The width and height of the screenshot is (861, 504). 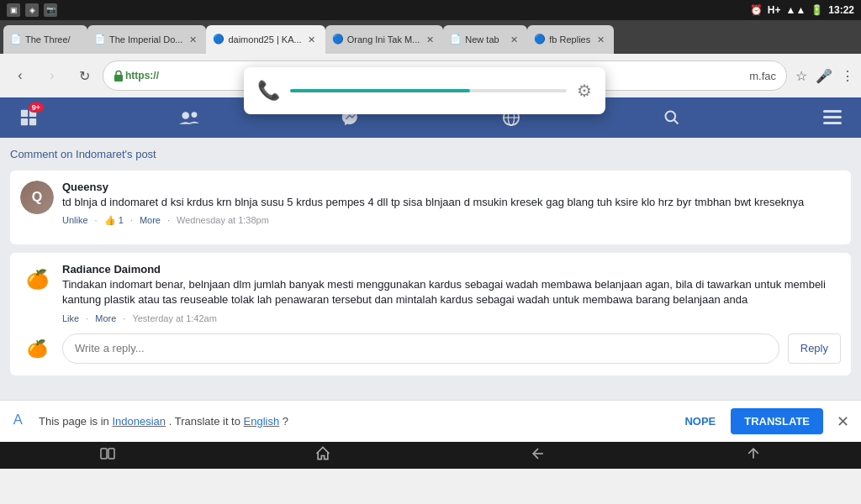 What do you see at coordinates (452, 220) in the screenshot?
I see `comment-actions-queensy: Unlike · 👍 1 · More · Wednesday at 1:38p…` at bounding box center [452, 220].